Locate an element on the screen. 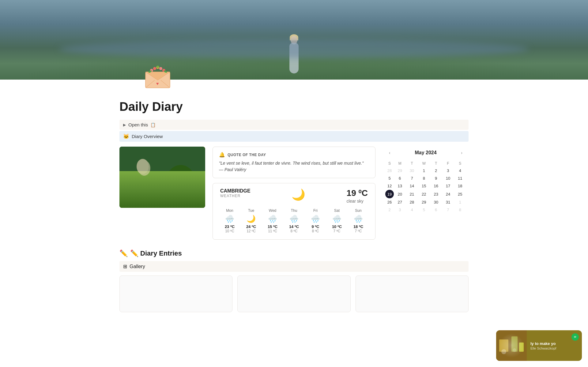  weather-day-low-4: 8 ºC is located at coordinates (315, 231).